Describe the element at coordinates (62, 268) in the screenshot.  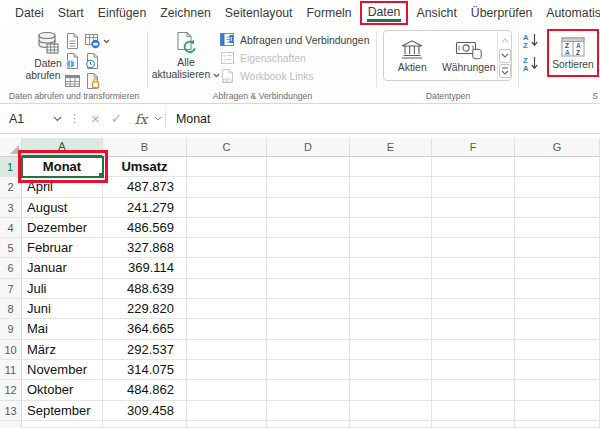
I see `cell-a6: Januar` at that location.